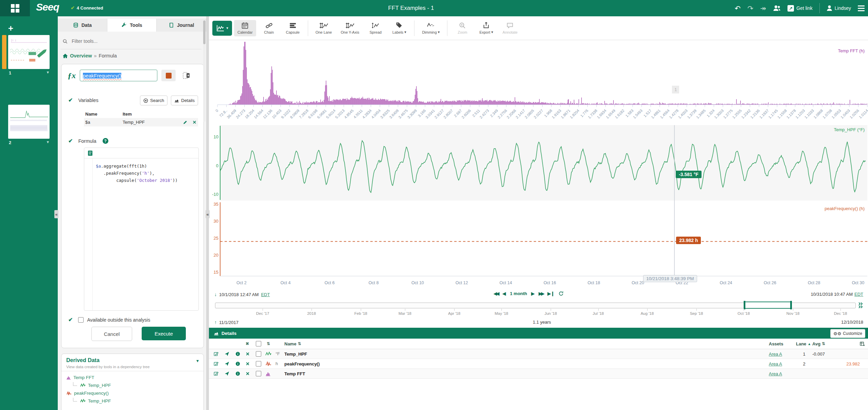 This screenshot has height=410, width=868. What do you see at coordinates (222, 28) in the screenshot?
I see `view-selector-button: ▾` at bounding box center [222, 28].